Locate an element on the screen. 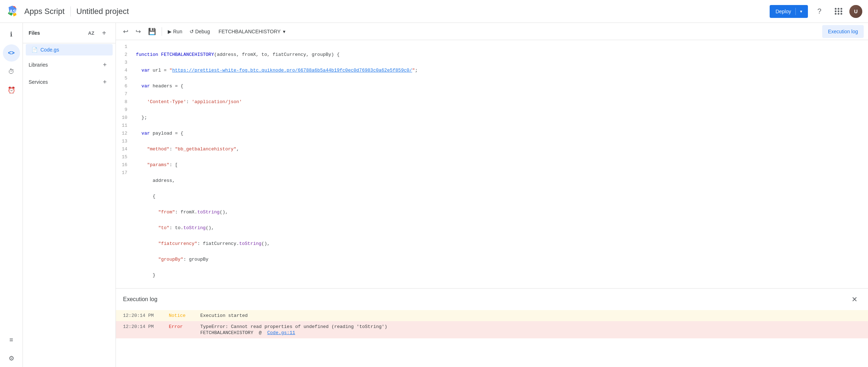 This screenshot has height=367, width=868. save-button: 💾 is located at coordinates (152, 32).